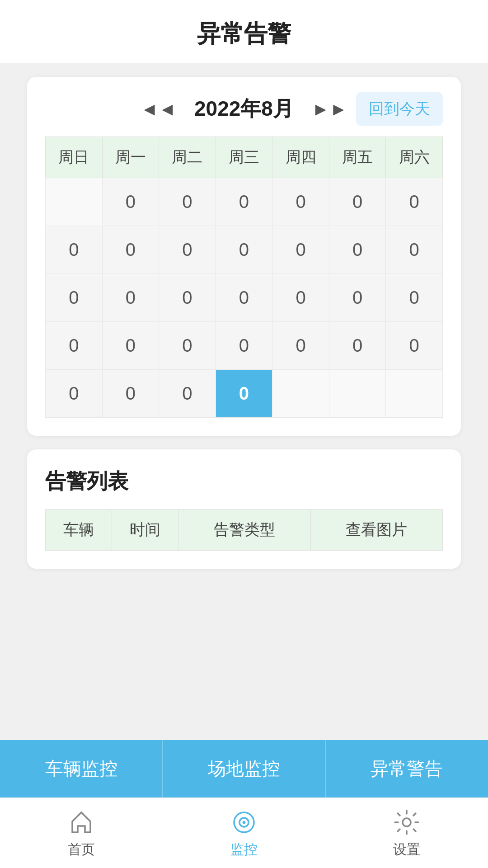 The image size is (488, 868). I want to click on col-vehicle: 车辆, so click(79, 530).